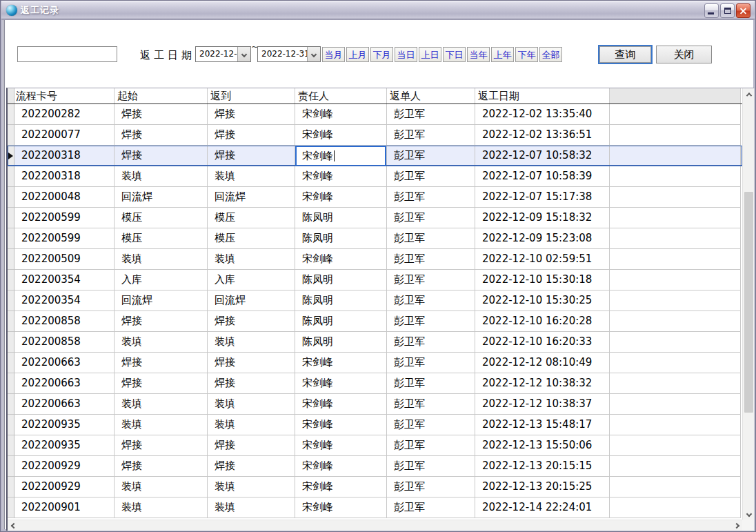  Describe the element at coordinates (223, 54) in the screenshot. I see `date-from-select: 2022-12-01` at that location.